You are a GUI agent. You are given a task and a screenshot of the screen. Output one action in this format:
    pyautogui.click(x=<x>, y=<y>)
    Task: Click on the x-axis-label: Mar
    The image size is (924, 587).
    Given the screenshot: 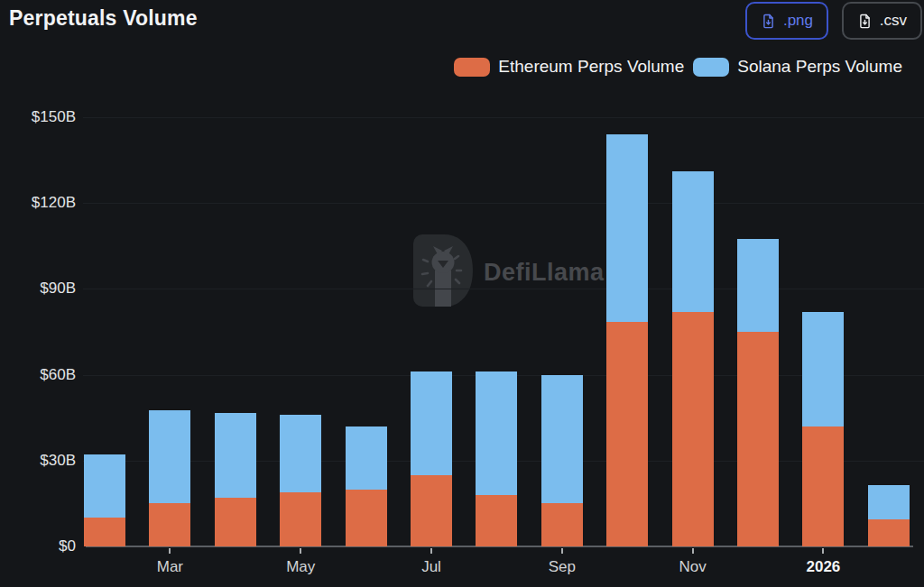 What is the action you would take?
    pyautogui.click(x=170, y=567)
    